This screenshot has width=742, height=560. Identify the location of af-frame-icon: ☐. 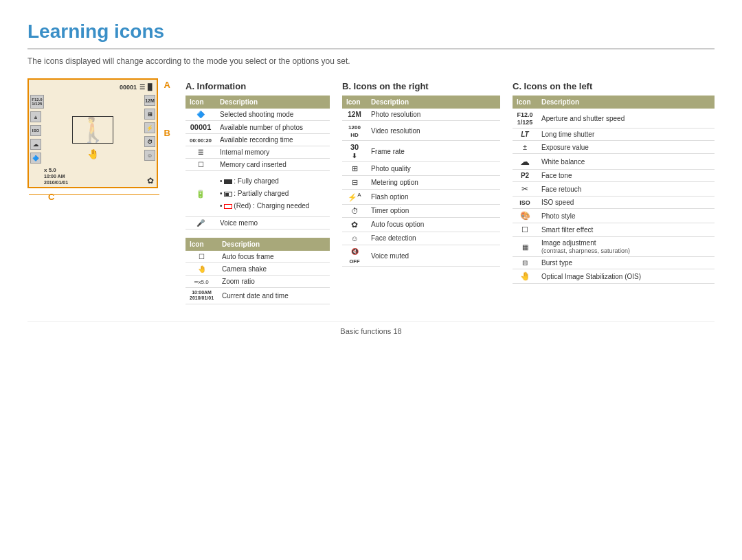
(202, 257).